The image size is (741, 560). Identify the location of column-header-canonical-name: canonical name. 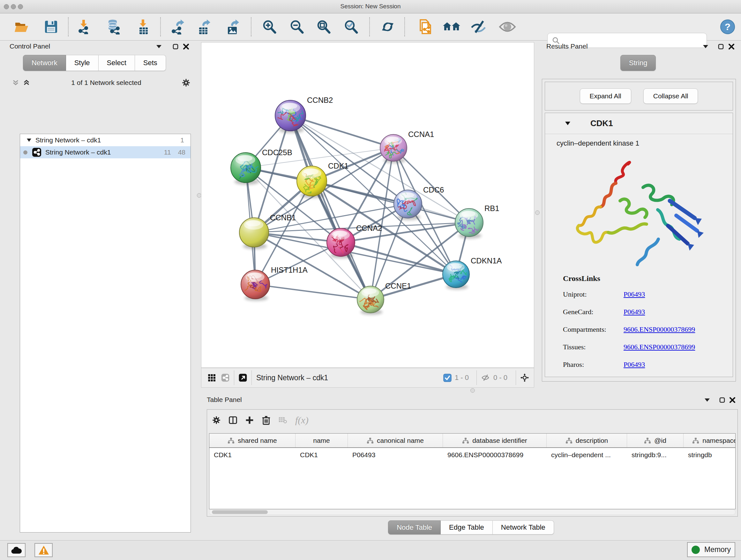
(395, 440).